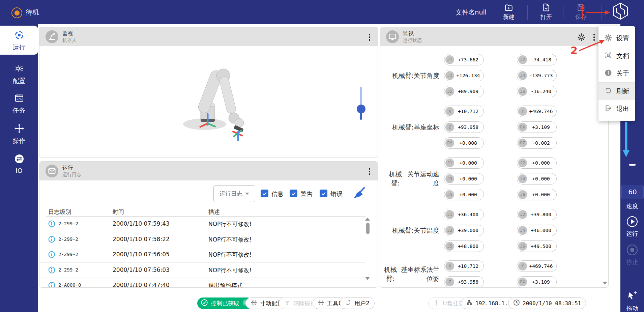 This screenshot has height=312, width=644. Describe the element at coordinates (633, 165) in the screenshot. I see `speed-decrease-button` at that location.